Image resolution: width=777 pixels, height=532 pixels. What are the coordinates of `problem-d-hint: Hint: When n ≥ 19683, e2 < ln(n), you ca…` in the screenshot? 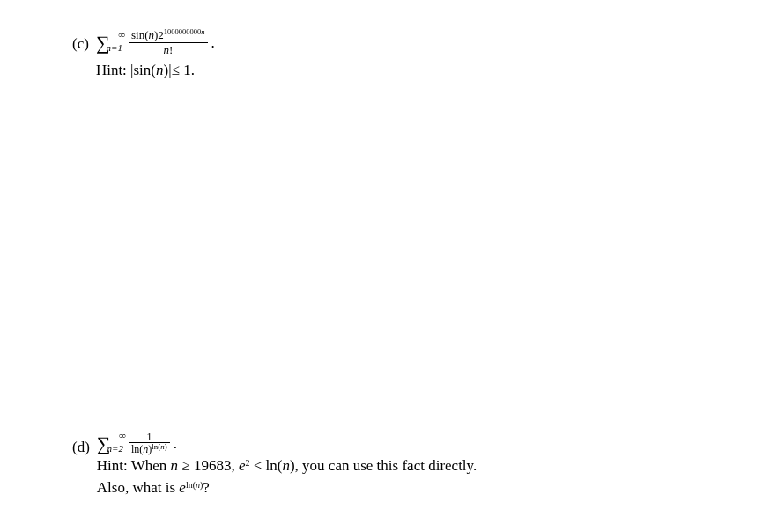 It's located at (287, 477).